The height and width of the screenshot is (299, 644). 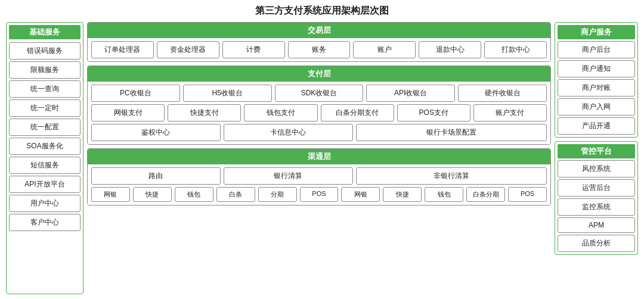 What do you see at coordinates (319, 42) in the screenshot?
I see `layer-box-0: 交易层订单处理器资金处理器计费账务账户退款中心打款中心` at bounding box center [319, 42].